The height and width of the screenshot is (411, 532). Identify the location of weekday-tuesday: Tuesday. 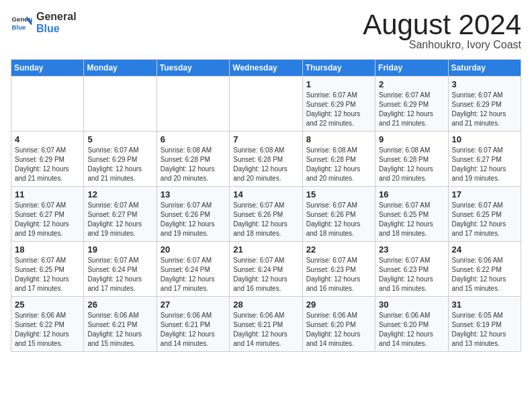
(193, 68).